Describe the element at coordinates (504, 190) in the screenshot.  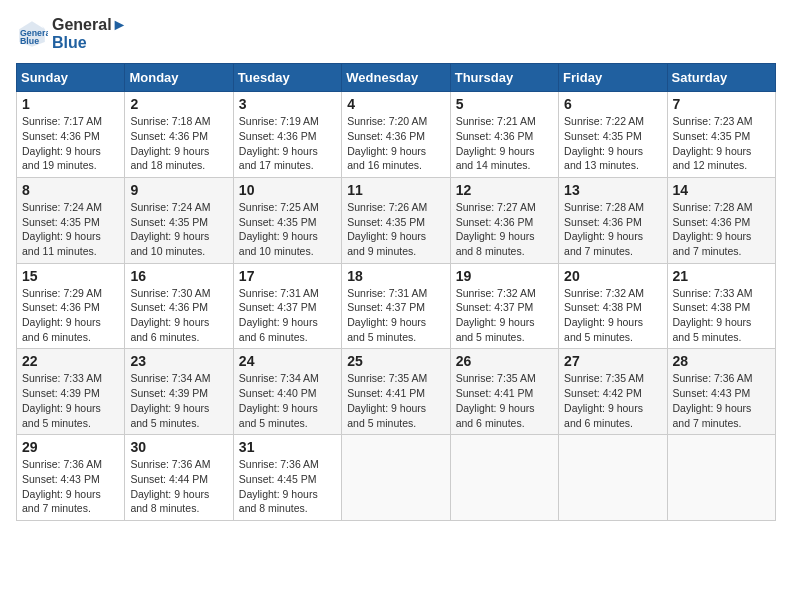
I see `day-number: 12` at that location.